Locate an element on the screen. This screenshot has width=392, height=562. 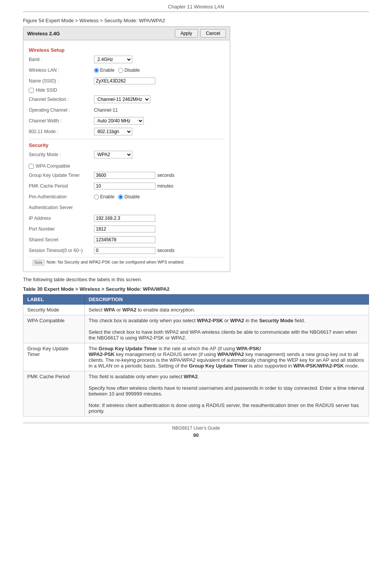
channel-selection-row: Channel Selection : Channel-11 2462MHz is located at coordinates (127, 99).